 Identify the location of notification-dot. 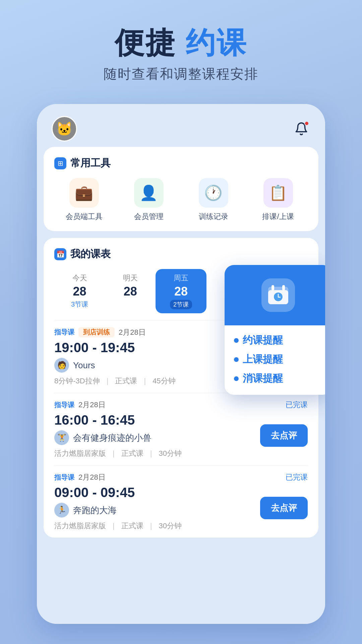
(307, 123).